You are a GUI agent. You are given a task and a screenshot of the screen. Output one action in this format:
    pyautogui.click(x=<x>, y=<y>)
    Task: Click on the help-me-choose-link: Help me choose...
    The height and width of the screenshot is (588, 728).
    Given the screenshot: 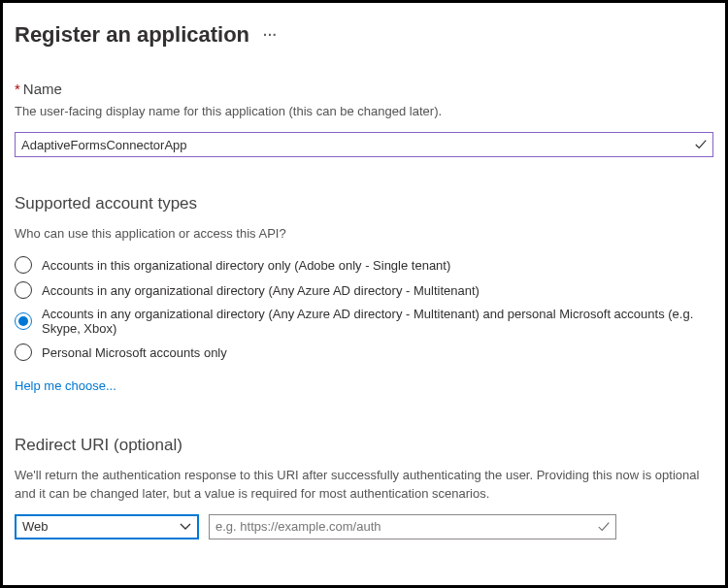 What is the action you would take?
    pyautogui.click(x=66, y=386)
    